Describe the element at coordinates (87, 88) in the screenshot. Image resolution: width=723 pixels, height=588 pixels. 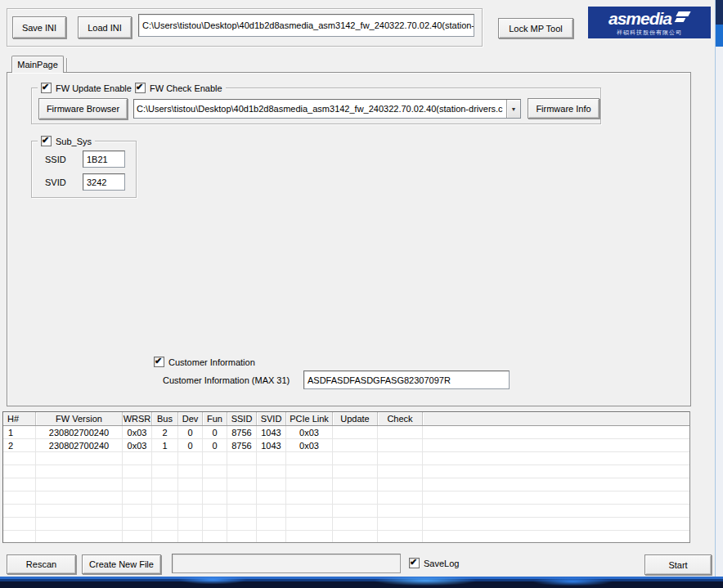
I see `fw-update-enable-row: FW Update Enable` at that location.